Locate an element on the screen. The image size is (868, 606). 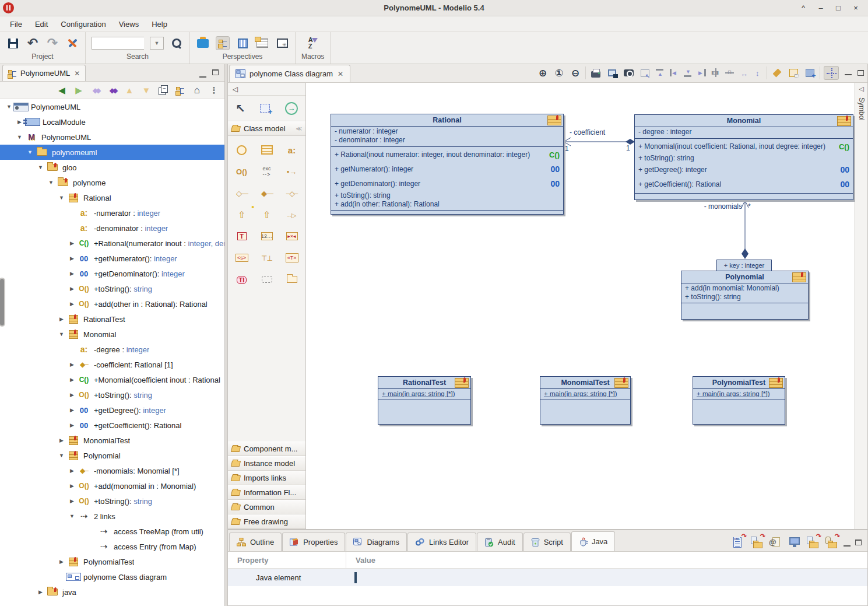
tree-item: RationalTest is located at coordinates (112, 319).